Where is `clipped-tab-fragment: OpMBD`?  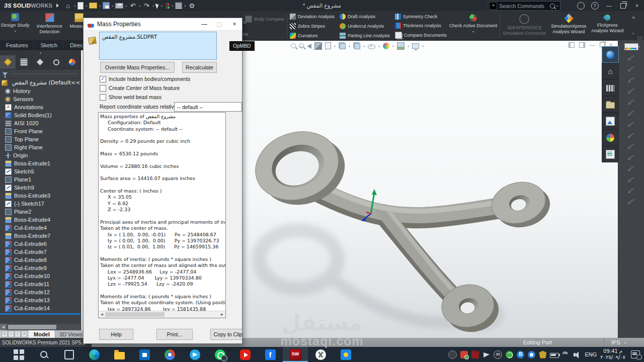 clipped-tab-fragment: OpMBD is located at coordinates (242, 46).